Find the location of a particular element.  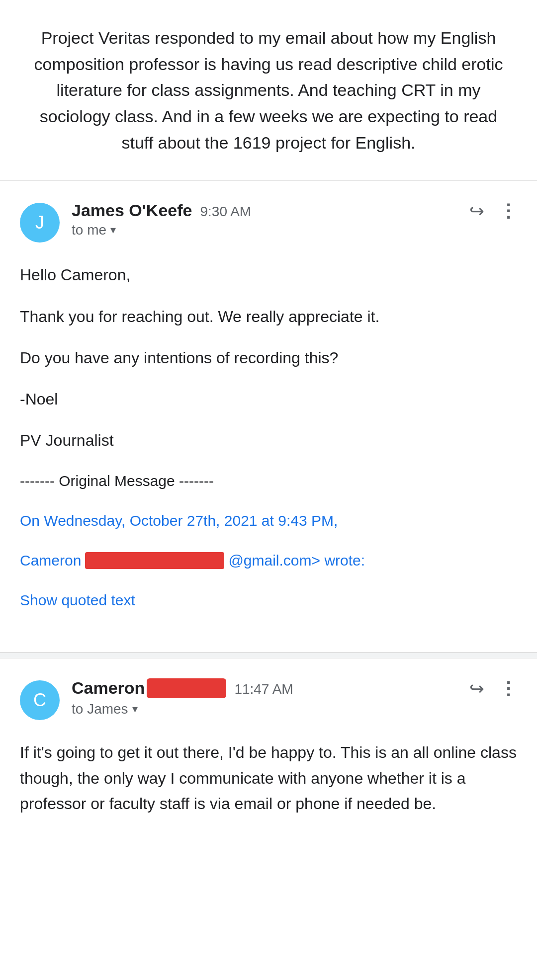

avatar-james: J is located at coordinates (40, 223).